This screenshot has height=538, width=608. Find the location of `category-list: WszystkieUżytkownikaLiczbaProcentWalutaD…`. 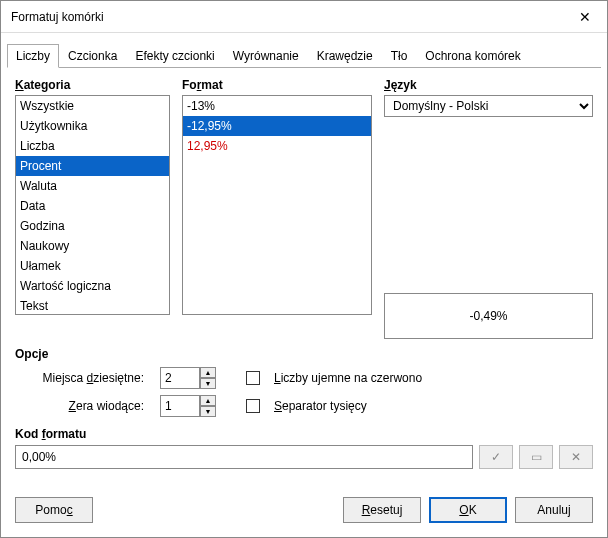

category-list: WszystkieUżytkownikaLiczbaProcentWalutaD… is located at coordinates (92, 205).